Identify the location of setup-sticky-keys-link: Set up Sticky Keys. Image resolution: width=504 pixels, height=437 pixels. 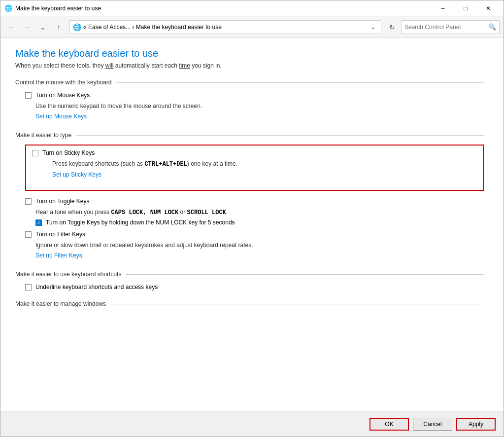
(77, 175).